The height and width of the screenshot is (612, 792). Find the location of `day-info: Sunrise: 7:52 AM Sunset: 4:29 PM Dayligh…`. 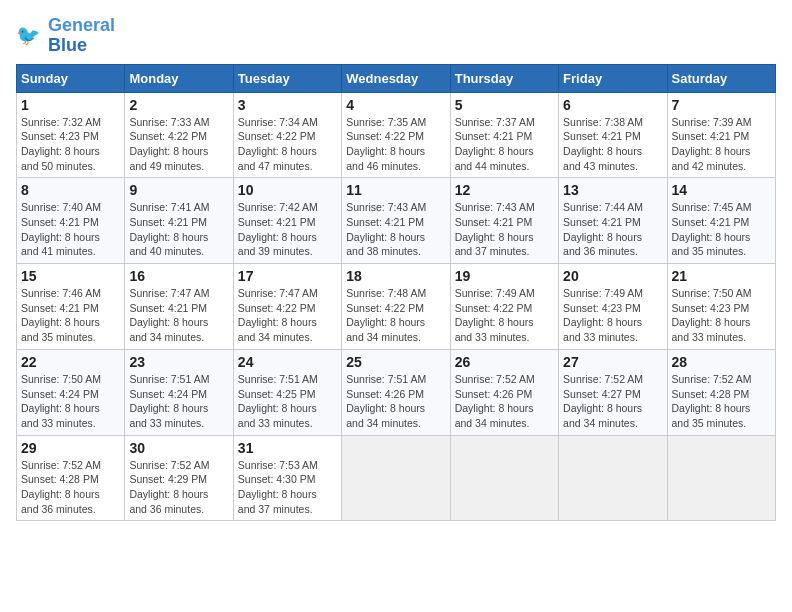

day-info: Sunrise: 7:52 AM Sunset: 4:29 PM Dayligh… is located at coordinates (178, 488).